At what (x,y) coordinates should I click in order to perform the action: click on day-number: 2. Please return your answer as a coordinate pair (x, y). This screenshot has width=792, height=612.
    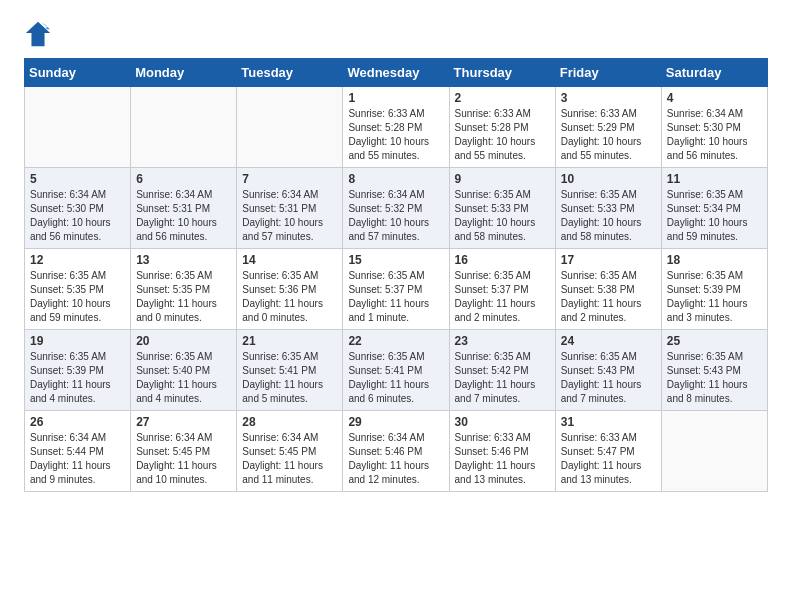
    Looking at the image, I should click on (502, 98).